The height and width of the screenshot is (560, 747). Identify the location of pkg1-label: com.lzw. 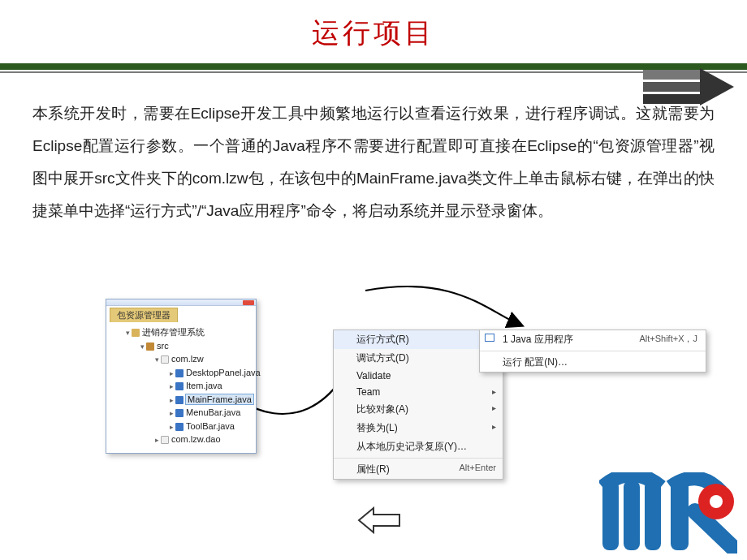
(188, 359).